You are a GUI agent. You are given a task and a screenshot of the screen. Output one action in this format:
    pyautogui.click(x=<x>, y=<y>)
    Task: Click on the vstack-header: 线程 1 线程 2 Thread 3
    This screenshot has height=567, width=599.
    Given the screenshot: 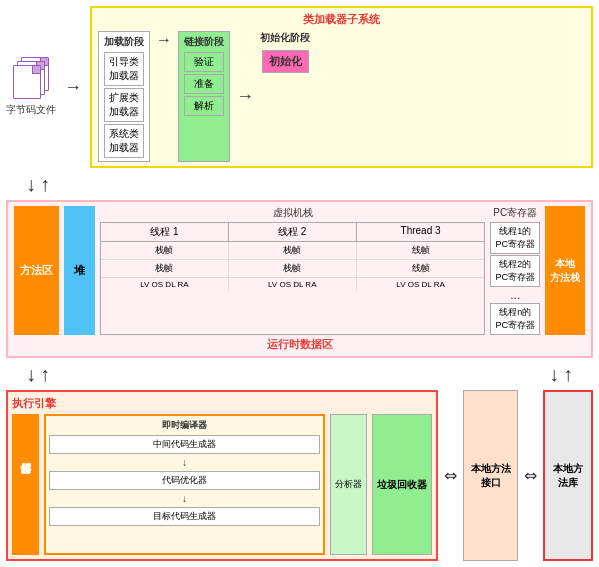 What is the action you would take?
    pyautogui.click(x=292, y=232)
    